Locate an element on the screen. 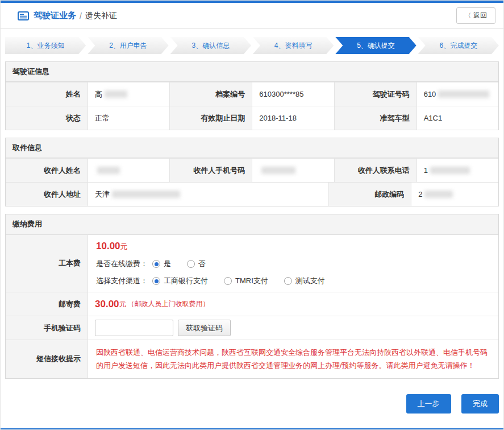  section-title: 缴纳费用 is located at coordinates (252, 224).